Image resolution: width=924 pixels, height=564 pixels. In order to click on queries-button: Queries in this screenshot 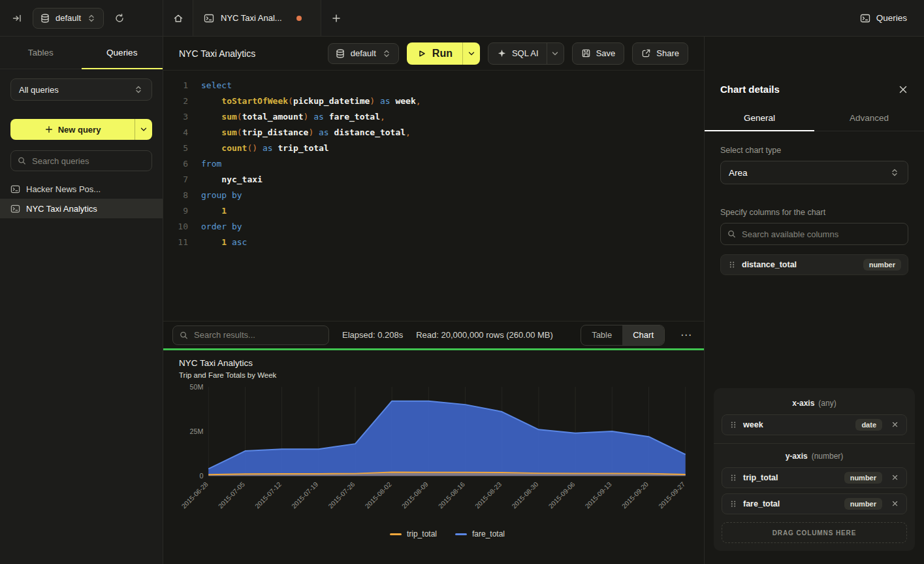, I will do `click(892, 18)`.